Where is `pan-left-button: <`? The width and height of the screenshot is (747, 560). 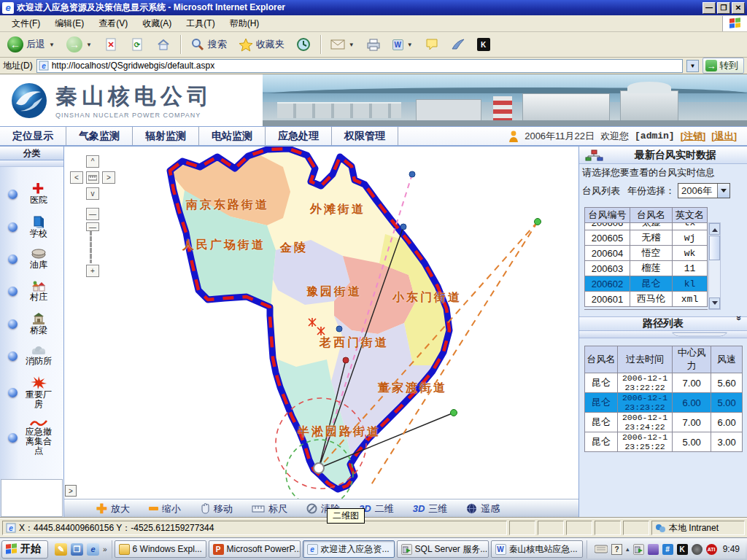 pan-left-button: < is located at coordinates (77, 178).